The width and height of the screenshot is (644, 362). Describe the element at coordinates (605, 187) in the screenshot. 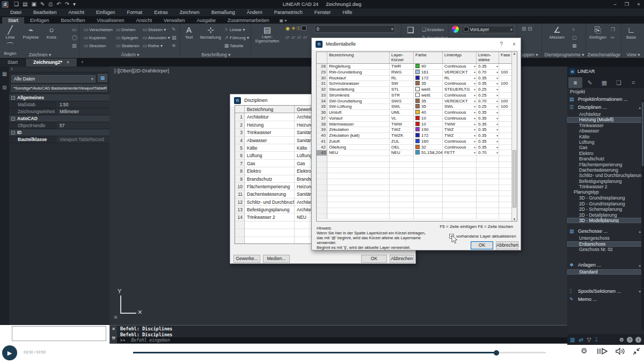

I see `sidebar-list-item: Trinkwasser 2` at that location.